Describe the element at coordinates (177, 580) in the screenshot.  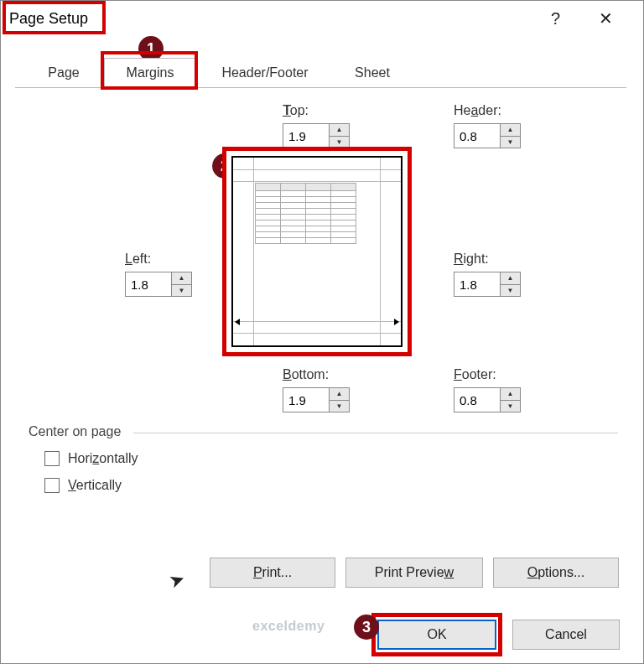
I see `cursor-arrow-icon: ➤` at that location.